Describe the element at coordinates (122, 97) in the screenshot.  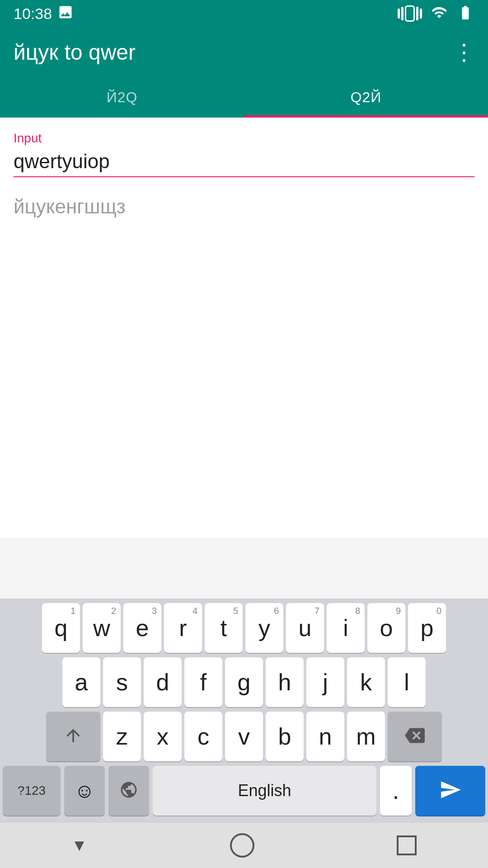
I see `tab-y2q: Й2Q` at that location.